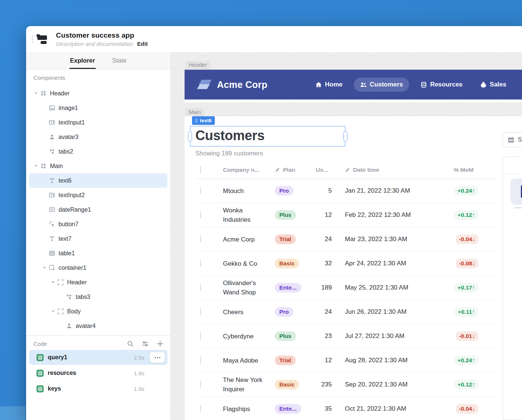  What do you see at coordinates (346, 408) in the screenshot?
I see `table-row: Flagships Ente... 35 Oct 21, 2022 1:30 A…` at bounding box center [346, 408].